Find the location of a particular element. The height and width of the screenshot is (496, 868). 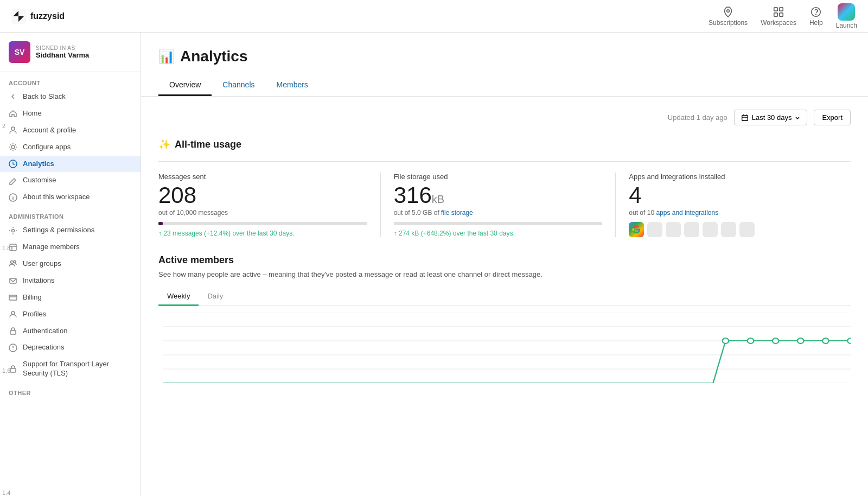

sidebar-item-billing-label: Billing is located at coordinates (33, 297).